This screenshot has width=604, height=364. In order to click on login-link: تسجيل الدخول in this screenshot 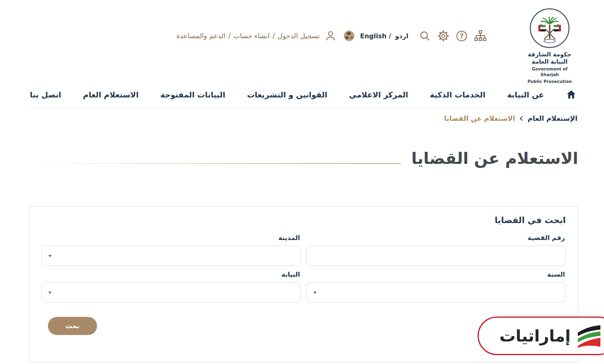, I will do `click(299, 36)`.